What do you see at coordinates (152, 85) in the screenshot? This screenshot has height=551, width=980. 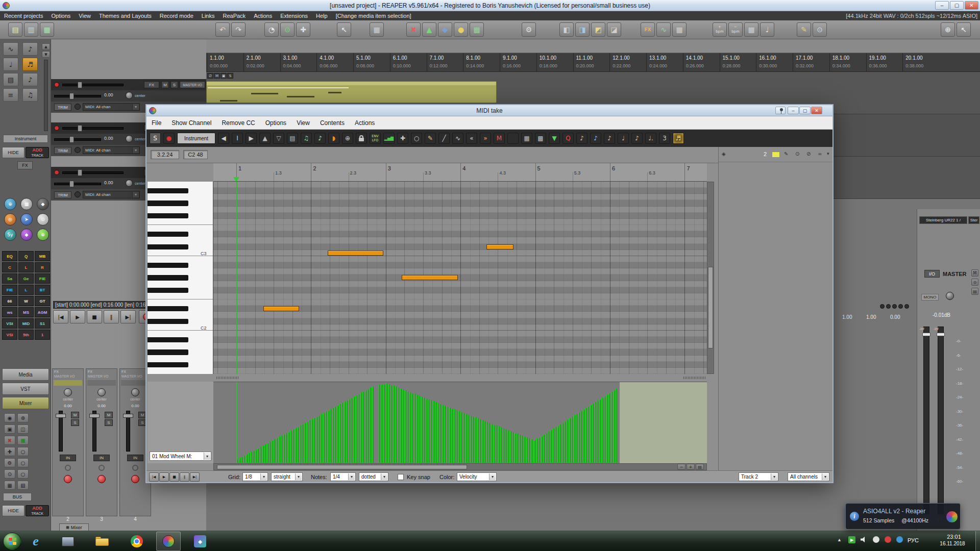 I see `fx-button: FX` at bounding box center [152, 85].